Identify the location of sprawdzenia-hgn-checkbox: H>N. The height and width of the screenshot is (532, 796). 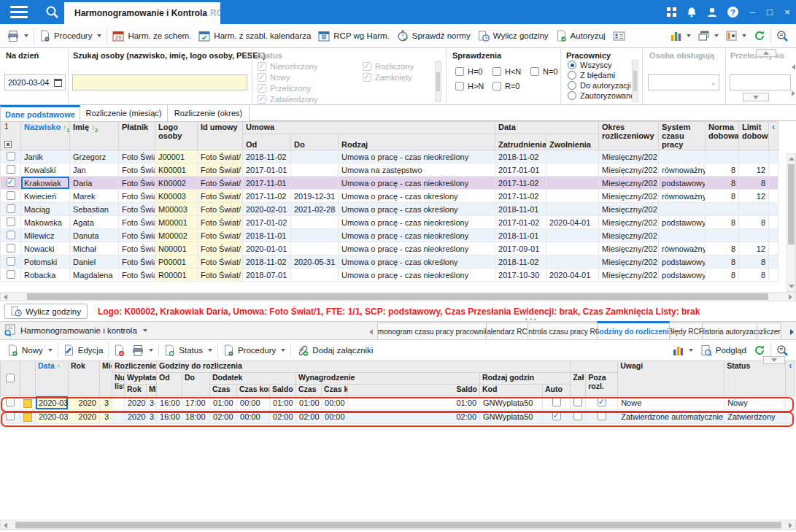
(470, 86).